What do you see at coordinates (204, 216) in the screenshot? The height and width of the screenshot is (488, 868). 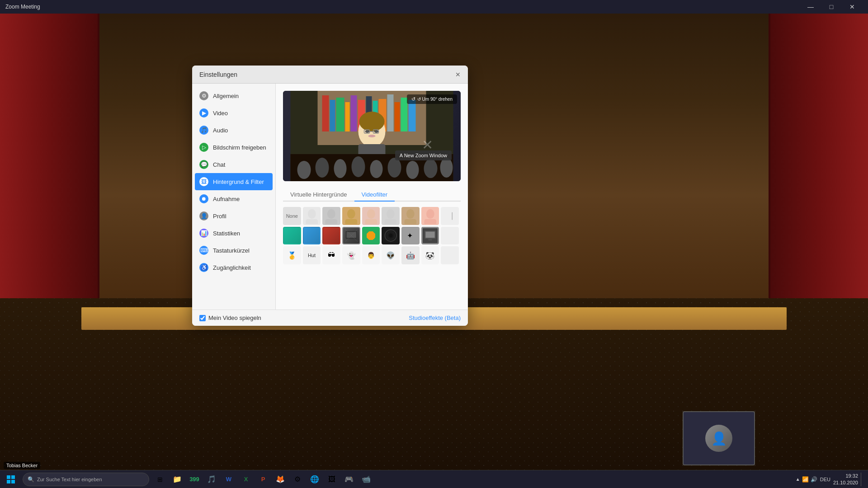 I see `profil-icon: 👤` at bounding box center [204, 216].